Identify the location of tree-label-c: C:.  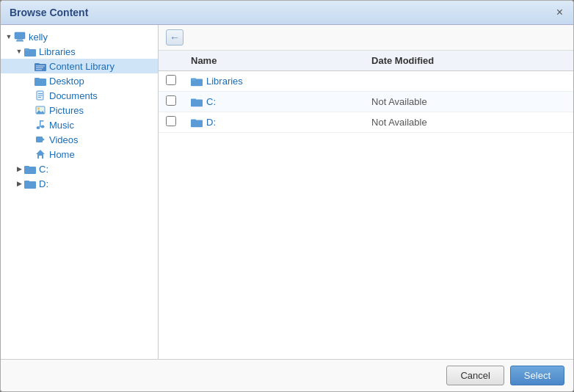
(44, 169).